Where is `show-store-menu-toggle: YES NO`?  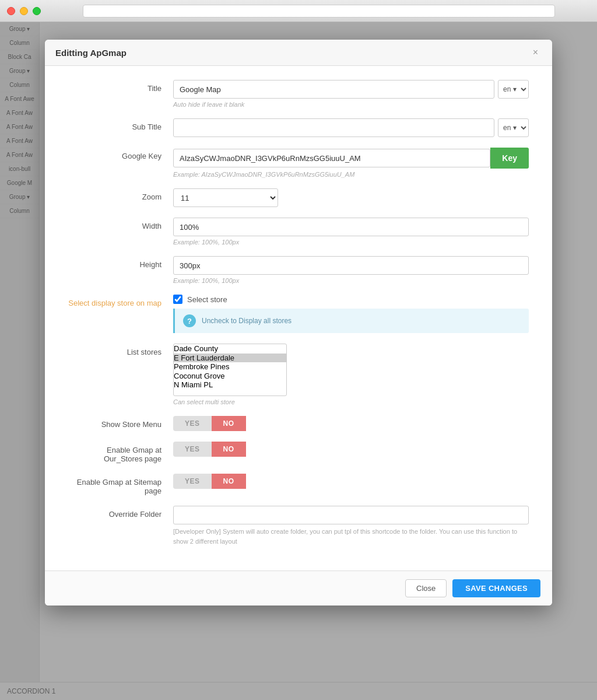
show-store-menu-toggle: YES NO is located at coordinates (351, 424).